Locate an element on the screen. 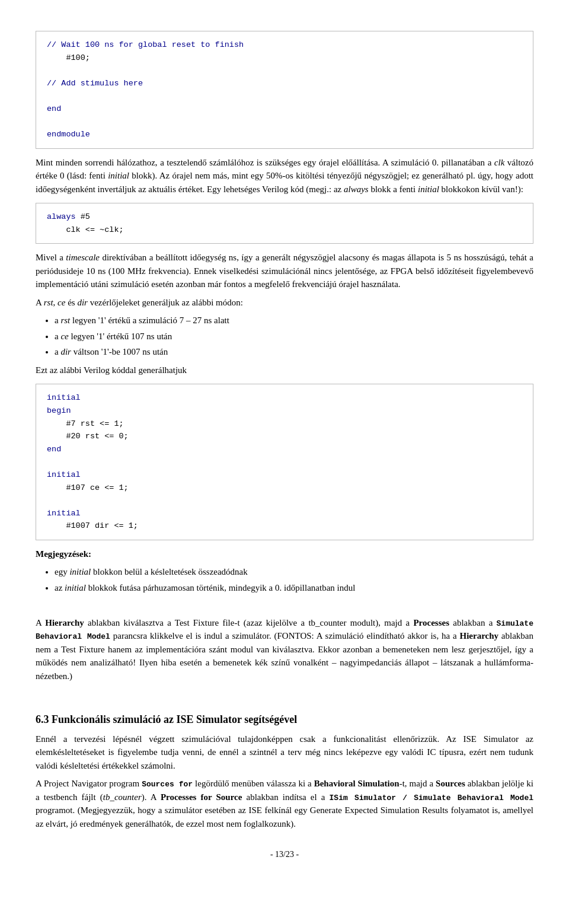  code-line: #100; is located at coordinates (69, 58).